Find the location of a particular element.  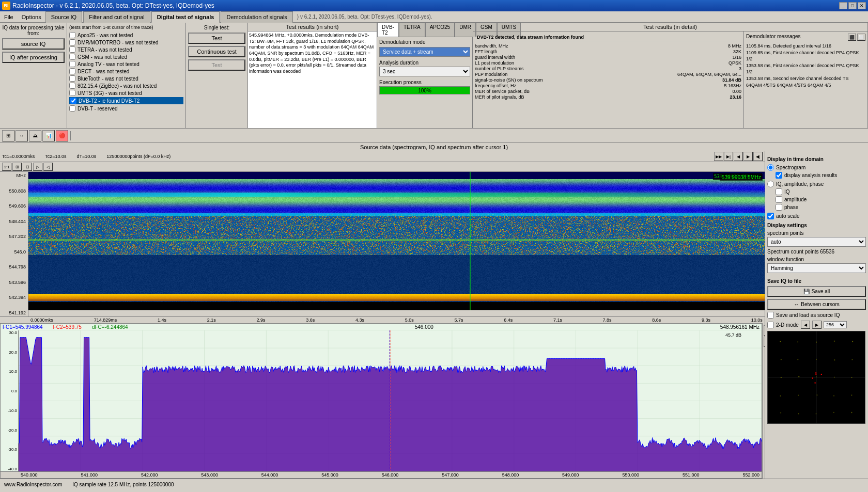

test-checkbox-dvbt is located at coordinates (72, 108).